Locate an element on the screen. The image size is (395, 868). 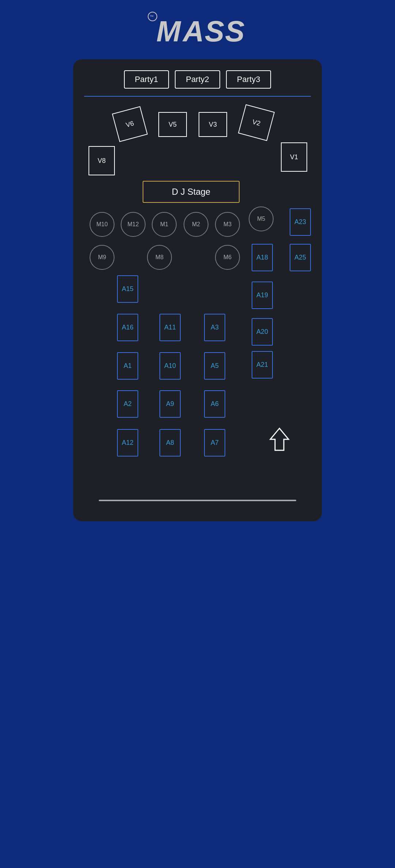
up-arrow-button is located at coordinates (279, 439).